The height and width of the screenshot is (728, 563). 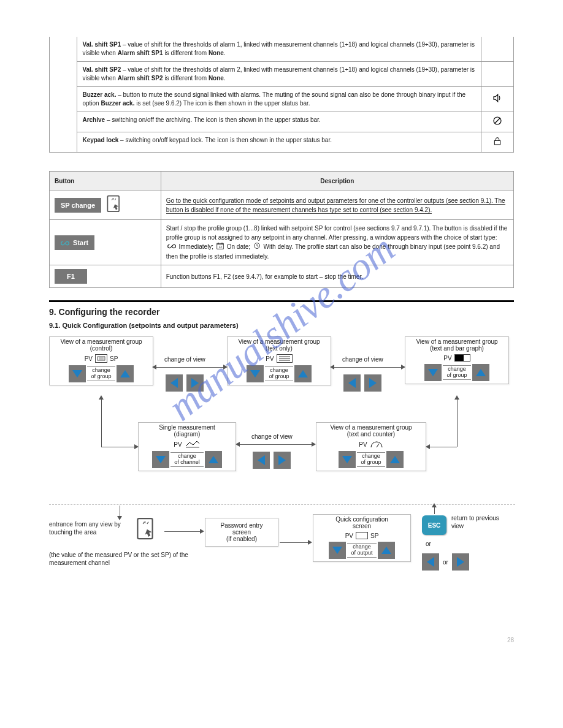 I want to click on lock-icon, so click(x=498, y=142).